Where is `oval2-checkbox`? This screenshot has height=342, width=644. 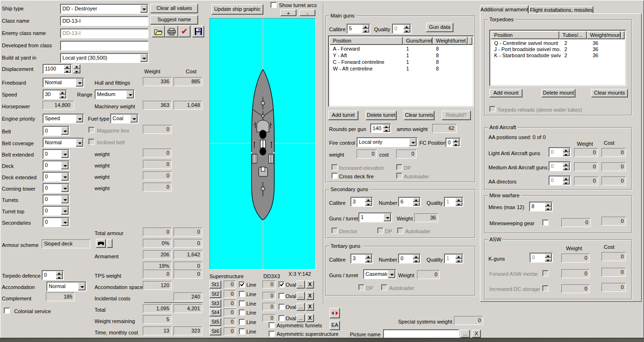 oval2-checkbox is located at coordinates (282, 296).